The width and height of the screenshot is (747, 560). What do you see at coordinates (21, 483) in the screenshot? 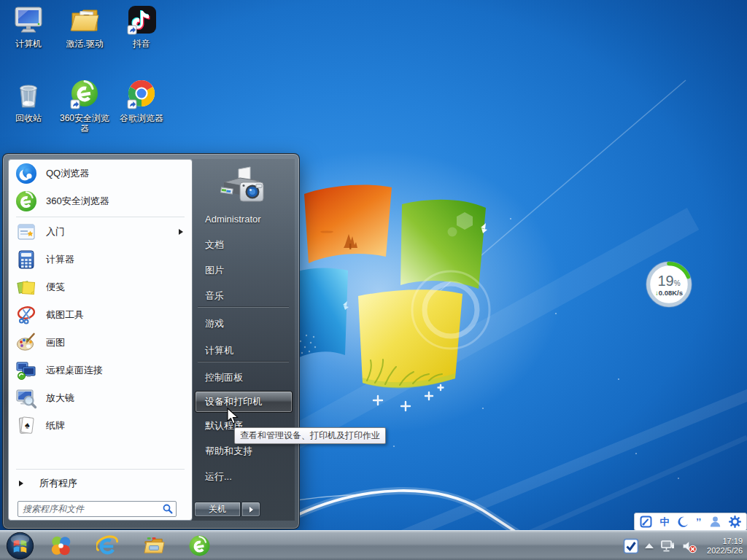
I see `all-programs-arrow-icon` at bounding box center [21, 483].